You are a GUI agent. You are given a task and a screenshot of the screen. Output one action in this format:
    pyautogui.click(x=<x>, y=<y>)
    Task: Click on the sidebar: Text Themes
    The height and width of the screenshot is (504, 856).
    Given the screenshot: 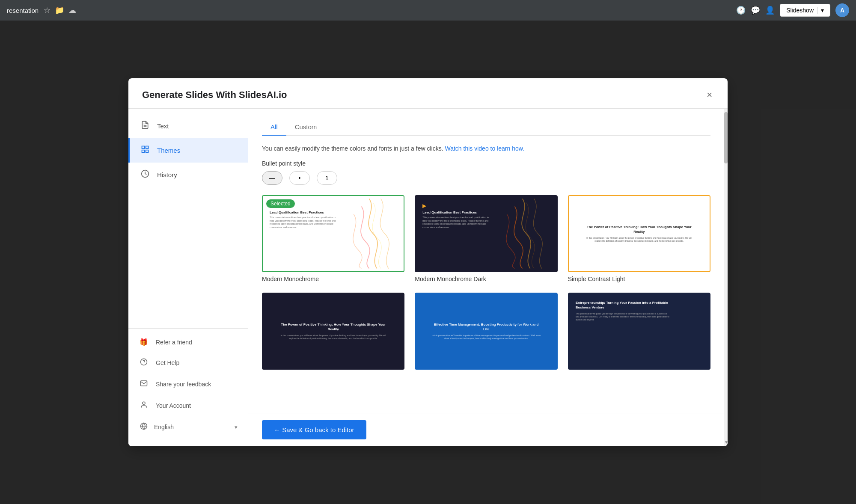 What is the action you would take?
    pyautogui.click(x=188, y=277)
    